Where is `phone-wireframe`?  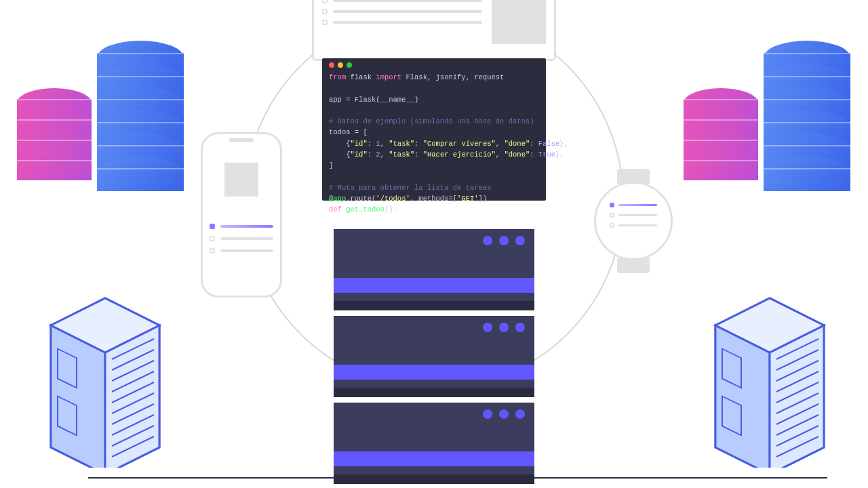 phone-wireframe is located at coordinates (241, 215).